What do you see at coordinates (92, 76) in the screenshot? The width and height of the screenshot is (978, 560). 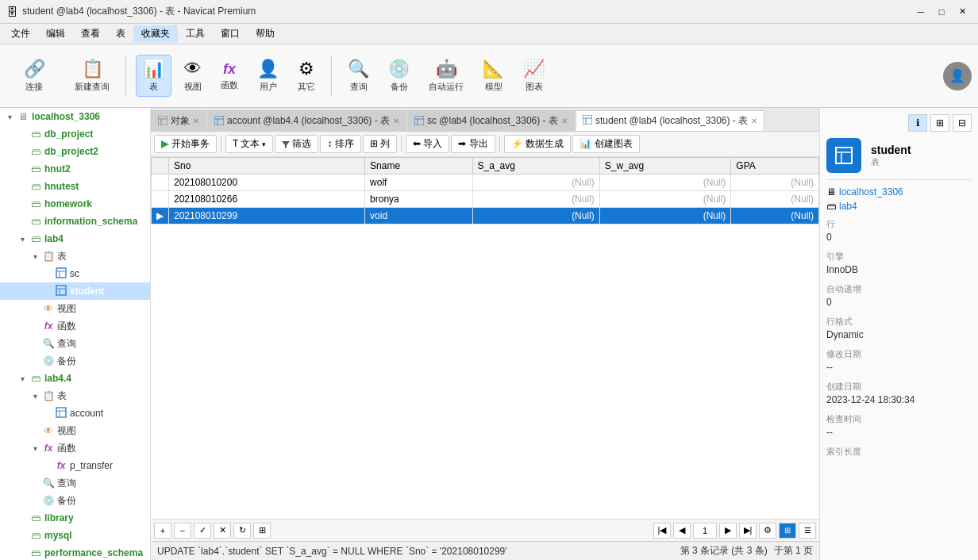 I see `new-query-btn: 📋新建查询` at bounding box center [92, 76].